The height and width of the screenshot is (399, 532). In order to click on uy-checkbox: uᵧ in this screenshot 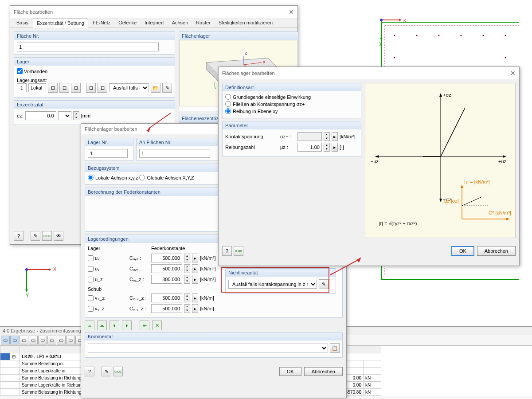, I will do `click(108, 269)`.